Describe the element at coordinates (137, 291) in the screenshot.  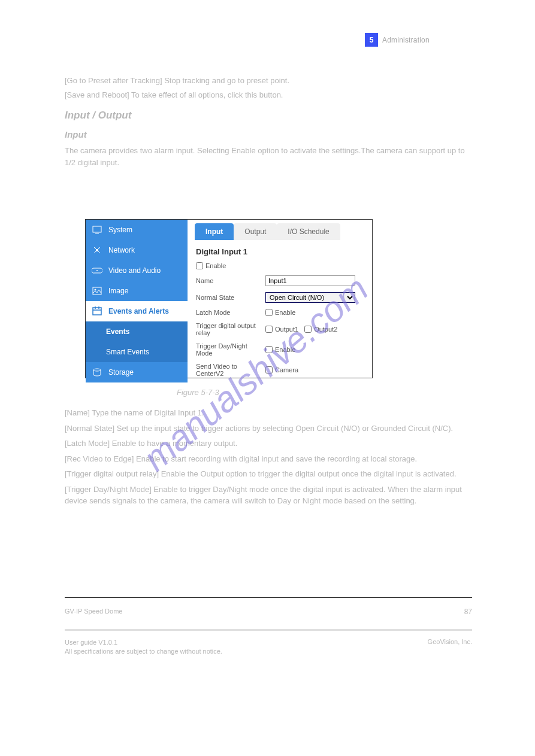
I see `sidebar-item-image: Image` at that location.